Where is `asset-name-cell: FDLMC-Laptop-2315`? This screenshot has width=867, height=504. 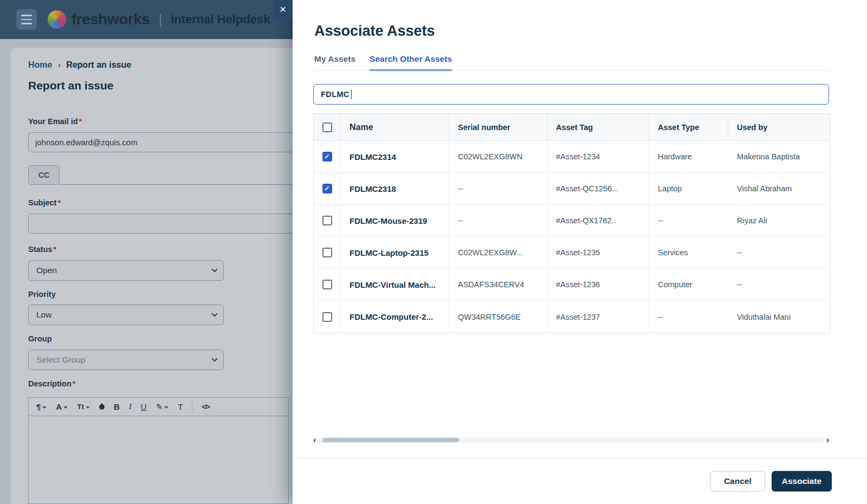
asset-name-cell: FDLMC-Laptop-2315 is located at coordinates (395, 253).